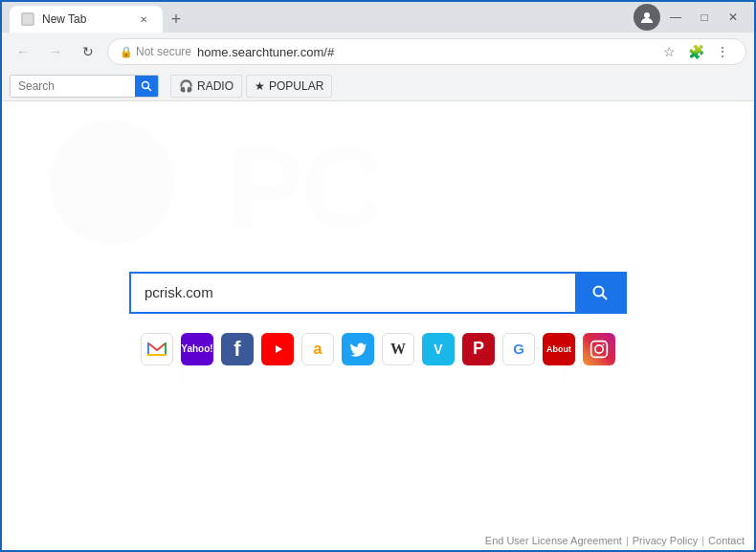 The width and height of the screenshot is (756, 552). I want to click on profile-icon, so click(647, 17).